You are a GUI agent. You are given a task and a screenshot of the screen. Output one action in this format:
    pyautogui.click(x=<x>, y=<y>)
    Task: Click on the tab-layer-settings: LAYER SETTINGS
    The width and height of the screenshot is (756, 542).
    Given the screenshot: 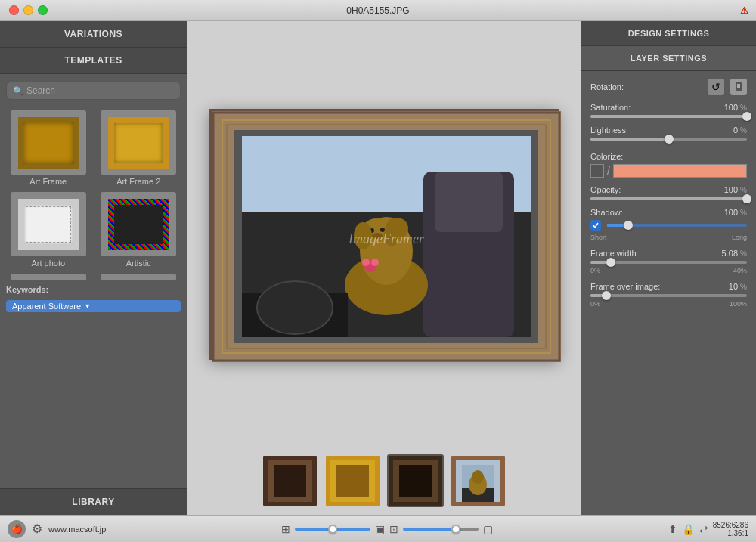 What is the action you would take?
    pyautogui.click(x=668, y=59)
    